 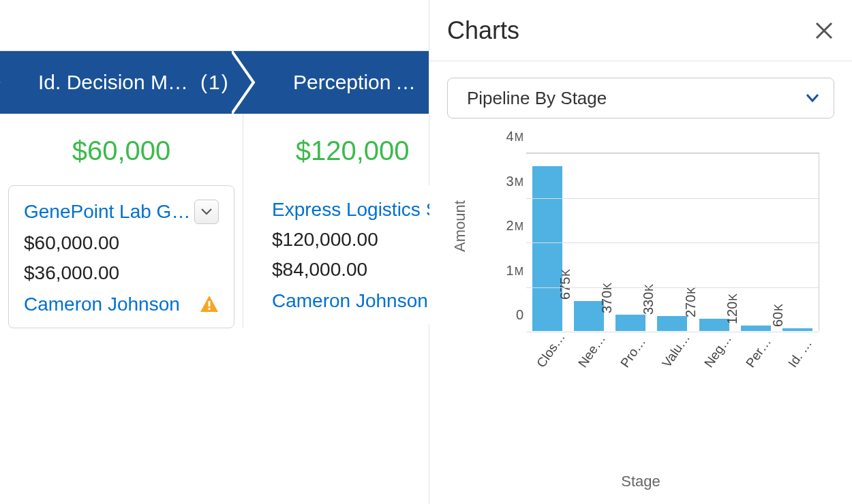 I want to click on bar-value-label: 270K, so click(x=691, y=302).